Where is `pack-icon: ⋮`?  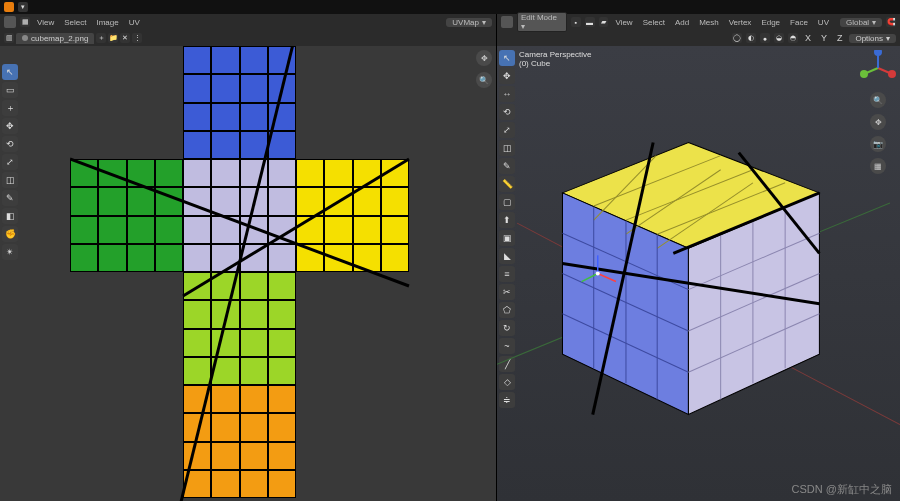 pack-icon: ⋮ is located at coordinates (137, 38).